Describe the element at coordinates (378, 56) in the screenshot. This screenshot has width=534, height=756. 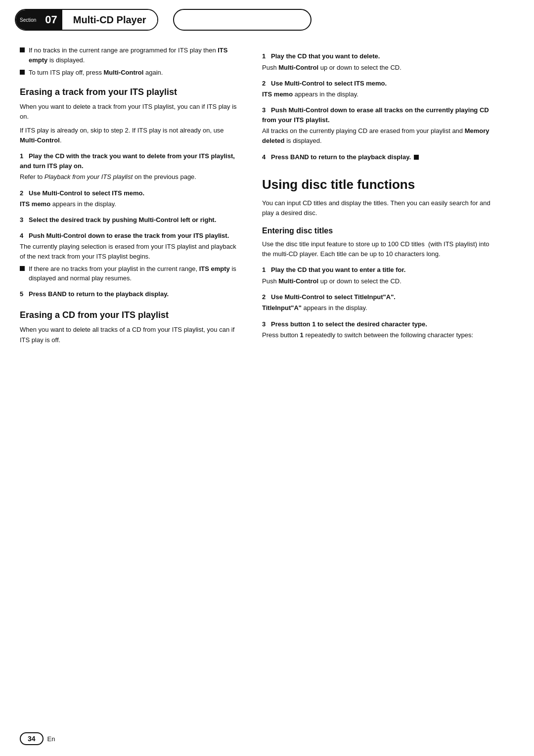
I see `erase-cd-step1-heading: 1 Play the CD that you want to delete.` at that location.